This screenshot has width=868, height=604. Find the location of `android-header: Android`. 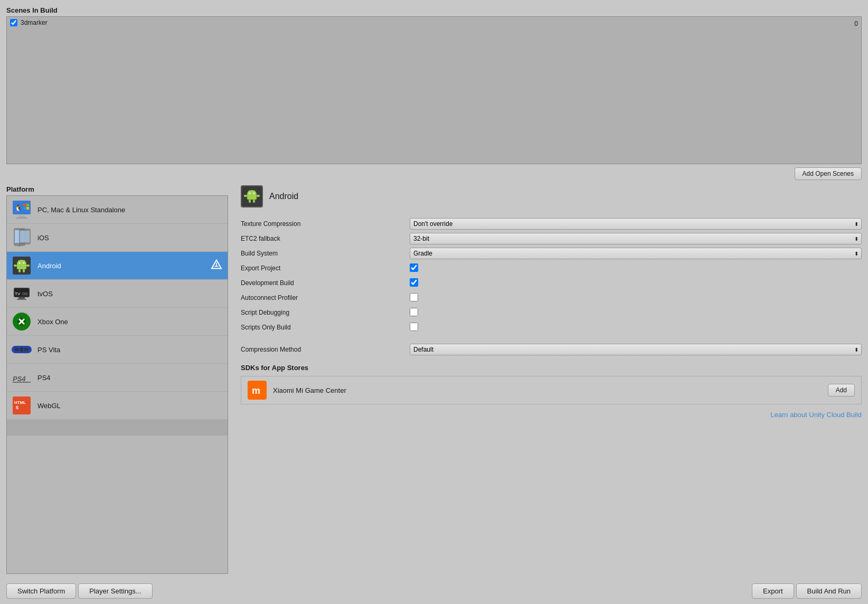

android-header: Android is located at coordinates (551, 196).